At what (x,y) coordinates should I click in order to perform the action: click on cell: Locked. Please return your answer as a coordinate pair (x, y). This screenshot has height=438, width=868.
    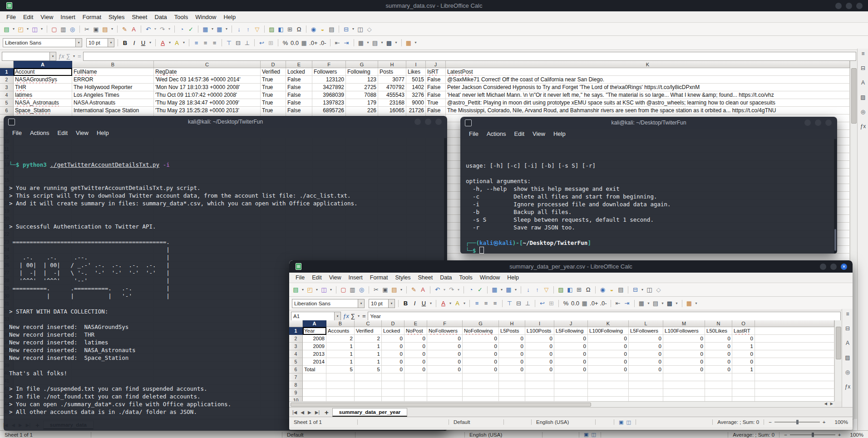
    Looking at the image, I should click on (299, 72).